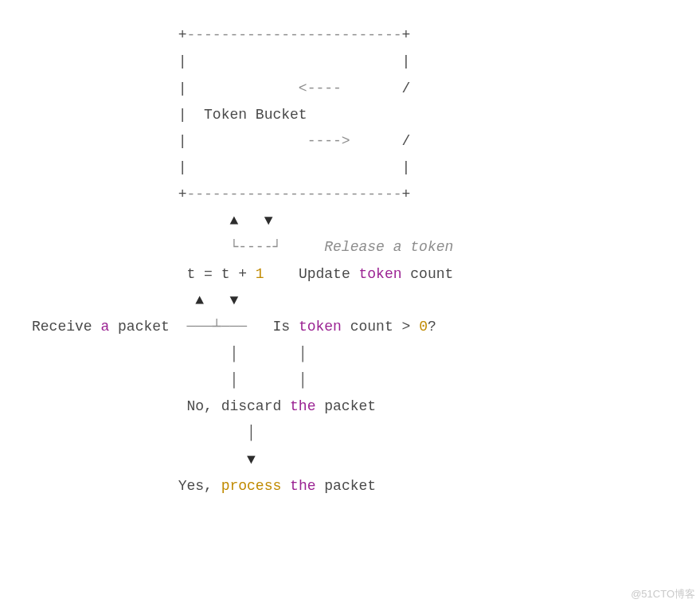  I want to click on diagram-line: | Token Bucket, so click(242, 115).